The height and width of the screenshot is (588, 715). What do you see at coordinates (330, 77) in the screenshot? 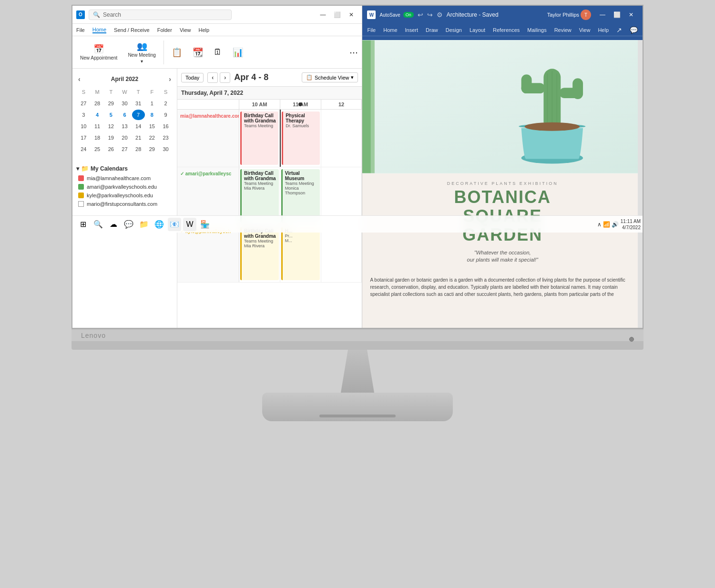
I see `view-selector: 📋 Schedule View ▾` at bounding box center [330, 77].